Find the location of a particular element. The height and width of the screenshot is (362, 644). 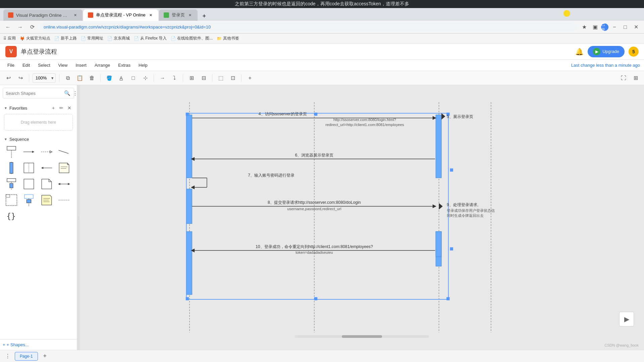

copy-button: ⧉ is located at coordinates (68, 78).